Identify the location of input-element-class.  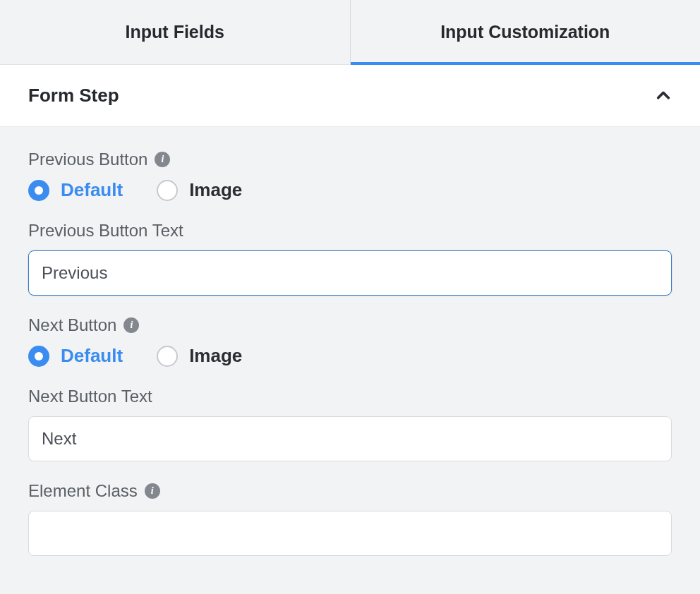
(350, 533).